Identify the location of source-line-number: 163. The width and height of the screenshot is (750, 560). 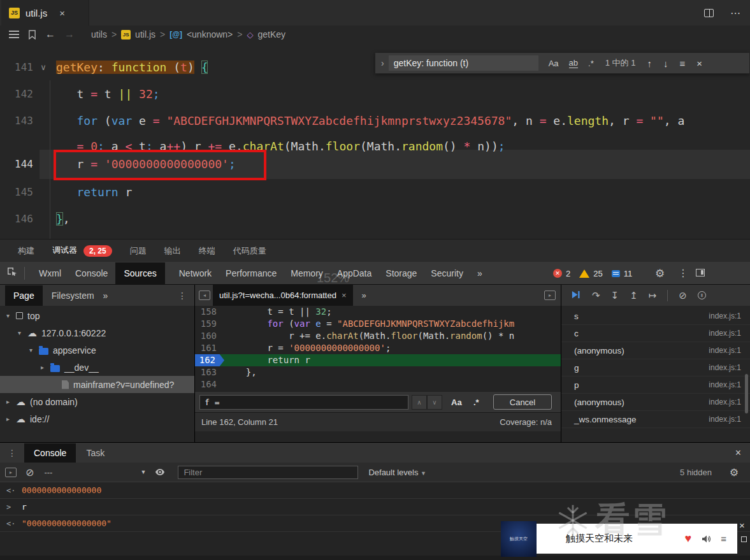
(210, 372).